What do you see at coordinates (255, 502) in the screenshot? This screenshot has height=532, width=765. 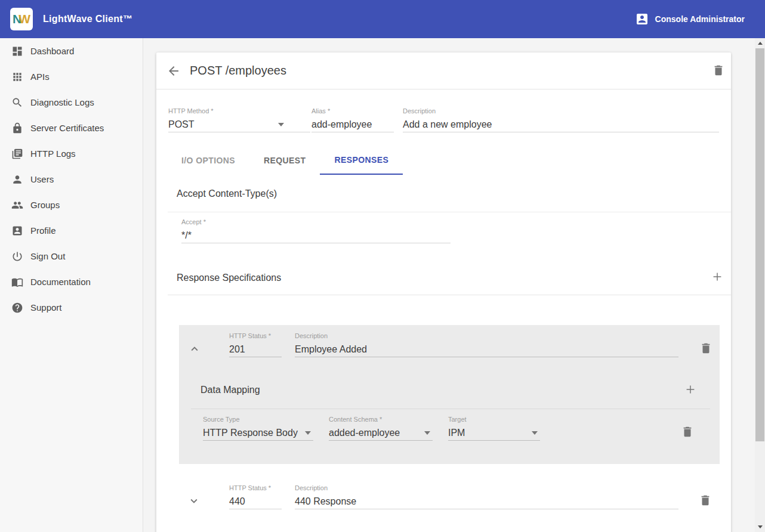 I see `http-status-input: 440` at bounding box center [255, 502].